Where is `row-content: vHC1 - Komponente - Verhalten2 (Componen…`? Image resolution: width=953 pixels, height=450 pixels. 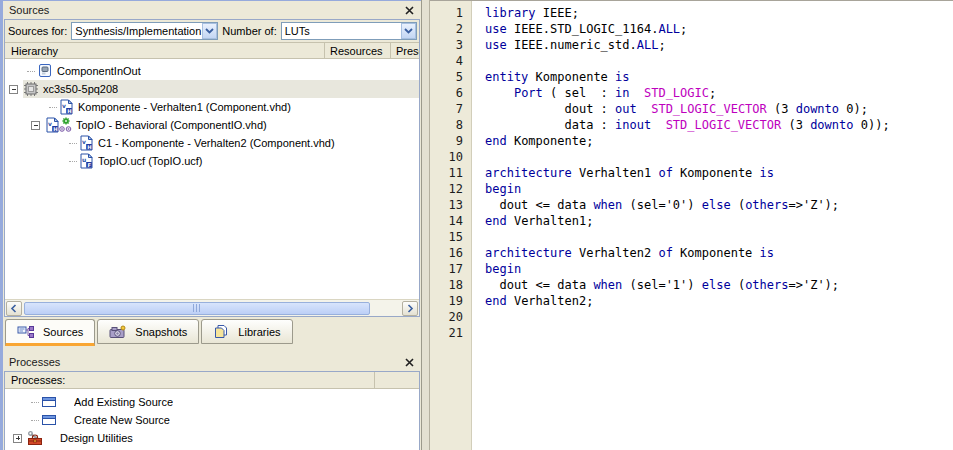 row-content: vHC1 - Komponente - Verhalten2 (Componen… is located at coordinates (249, 143).